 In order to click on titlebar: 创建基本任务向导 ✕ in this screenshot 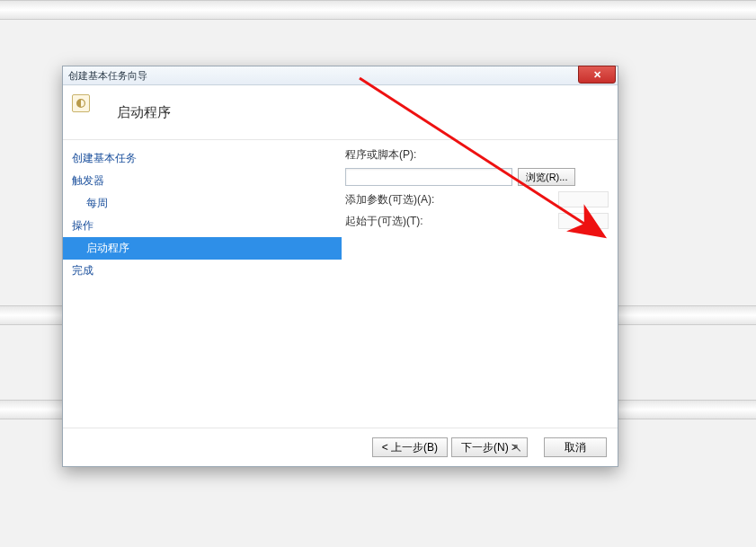, I will do `click(340, 75)`.